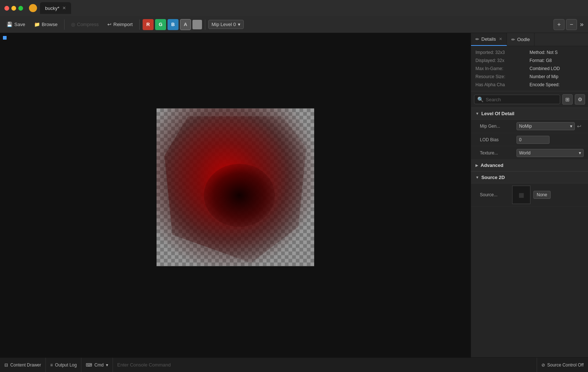 This screenshot has width=588, height=372. I want to click on output-log-icon: ≡, so click(51, 365).